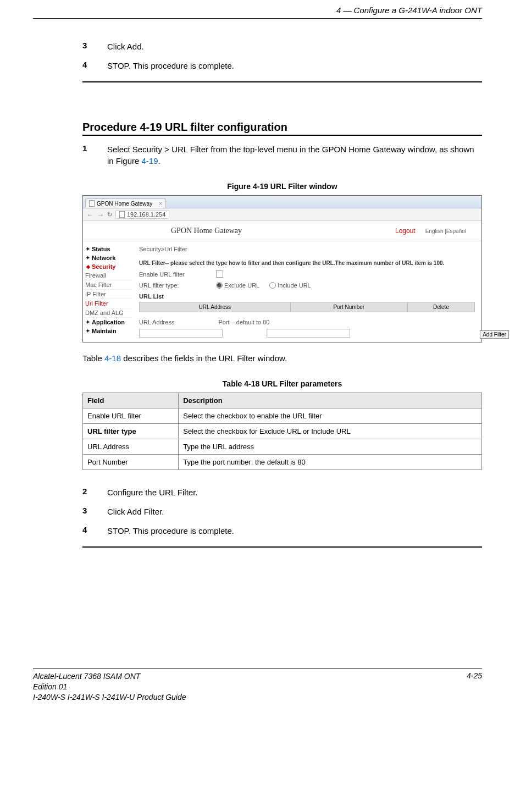  Describe the element at coordinates (330, 401) in the screenshot. I see `th-description: Description` at that location.